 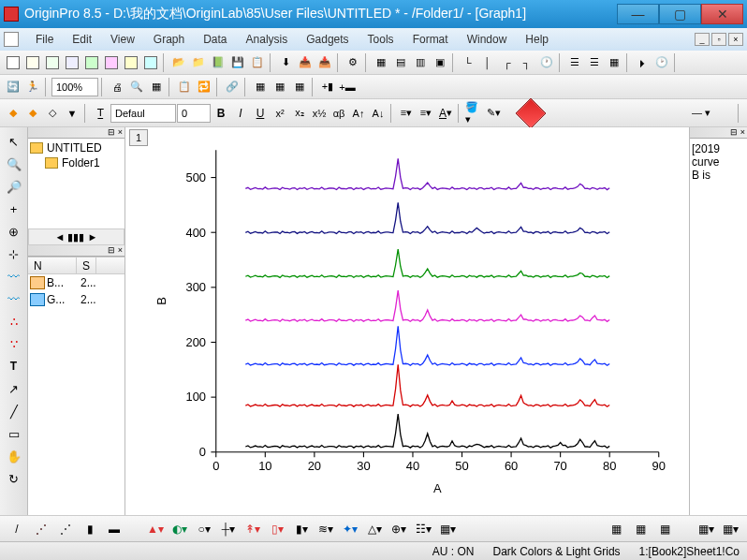 What do you see at coordinates (268, 39) in the screenshot?
I see `menu-analysis: Analysis` at bounding box center [268, 39].